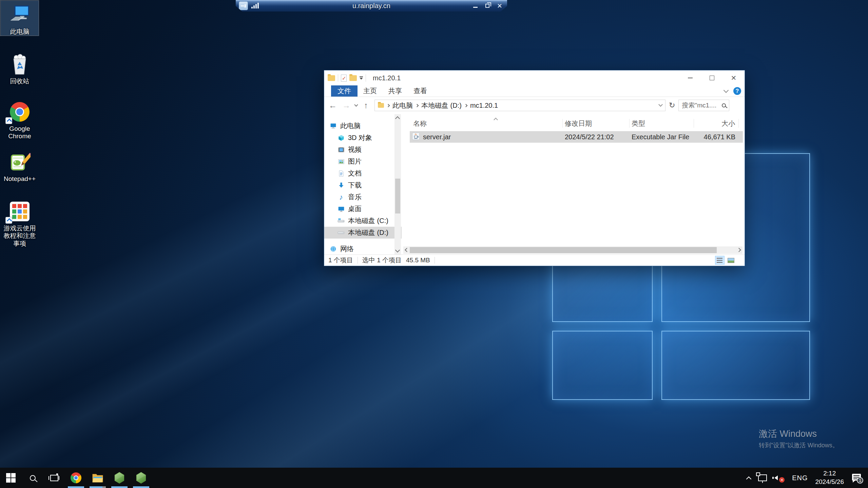  What do you see at coordinates (361, 78) in the screenshot?
I see `customize-quick-access-button` at bounding box center [361, 78].